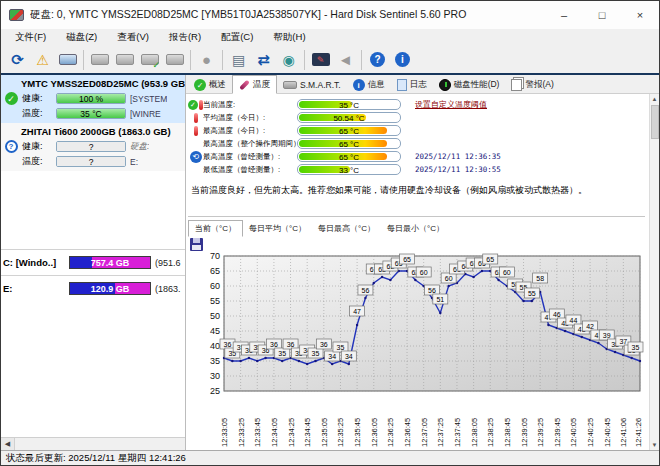 The width and height of the screenshot is (660, 466). What do you see at coordinates (390, 432) in the screenshot?
I see `svg-text: 12:36:25` at bounding box center [390, 432].